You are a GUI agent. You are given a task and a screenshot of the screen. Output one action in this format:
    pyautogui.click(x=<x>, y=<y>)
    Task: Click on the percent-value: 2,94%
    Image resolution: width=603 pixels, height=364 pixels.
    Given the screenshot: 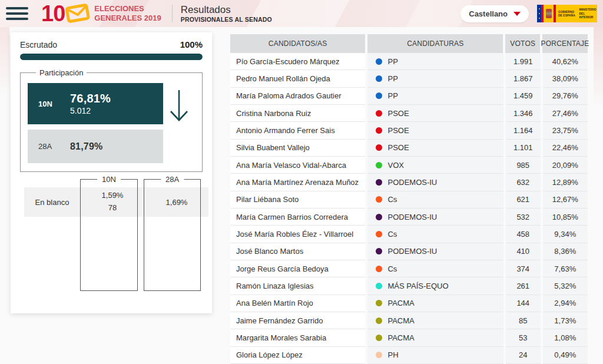 What is the action you would take?
    pyautogui.click(x=565, y=304)
    